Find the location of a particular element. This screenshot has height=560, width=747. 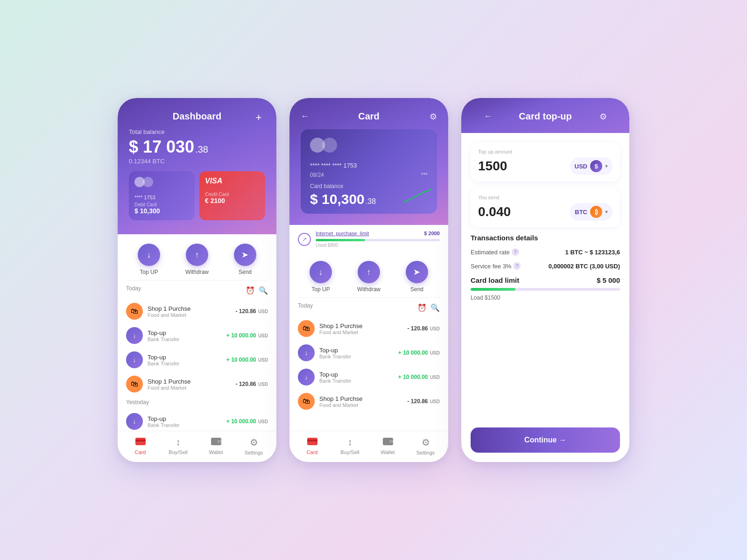

nav-settings-label: Settings is located at coordinates (254, 453).